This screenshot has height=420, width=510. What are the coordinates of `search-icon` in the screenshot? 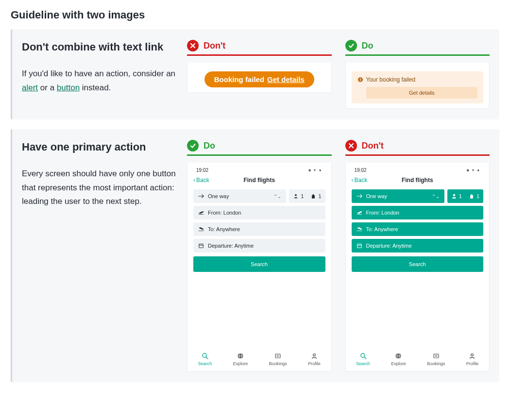 It's located at (363, 356).